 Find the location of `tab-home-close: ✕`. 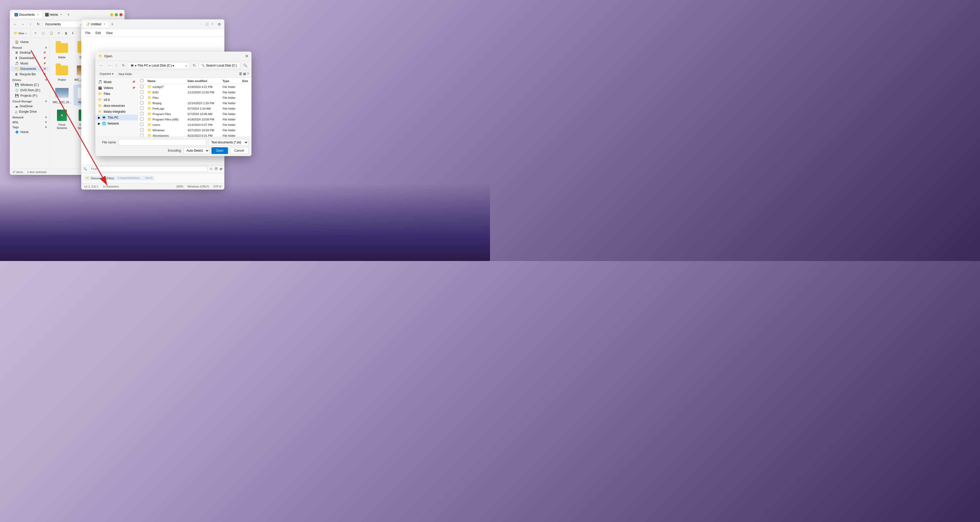

tab-home-close: ✕ is located at coordinates (61, 14).